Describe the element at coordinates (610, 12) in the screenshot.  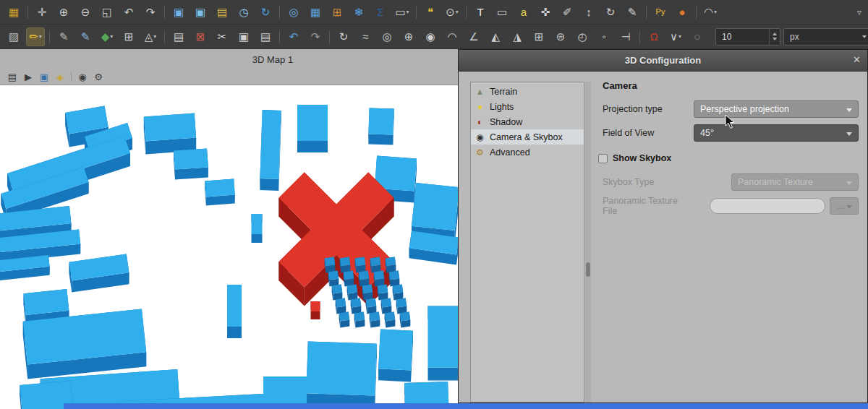
I see `rotate-label-icon: ↻` at that location.